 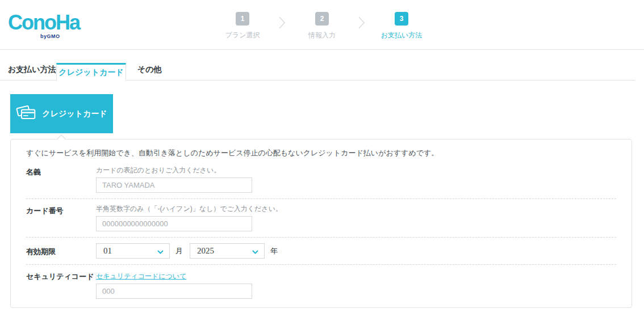 What do you see at coordinates (174, 179) in the screenshot?
I see `cardholder-name-field: カードの表記のとおりご入力ください。` at bounding box center [174, 179].